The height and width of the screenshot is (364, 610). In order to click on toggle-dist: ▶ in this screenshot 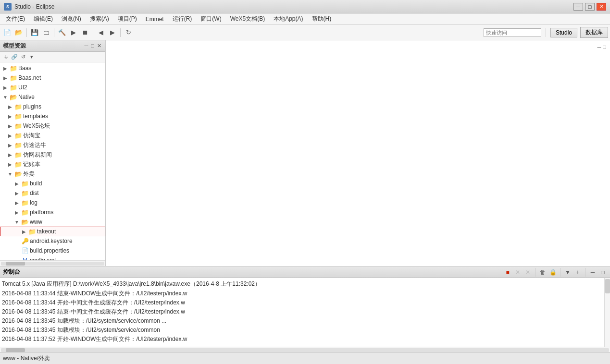, I will do `click(17, 193)`.